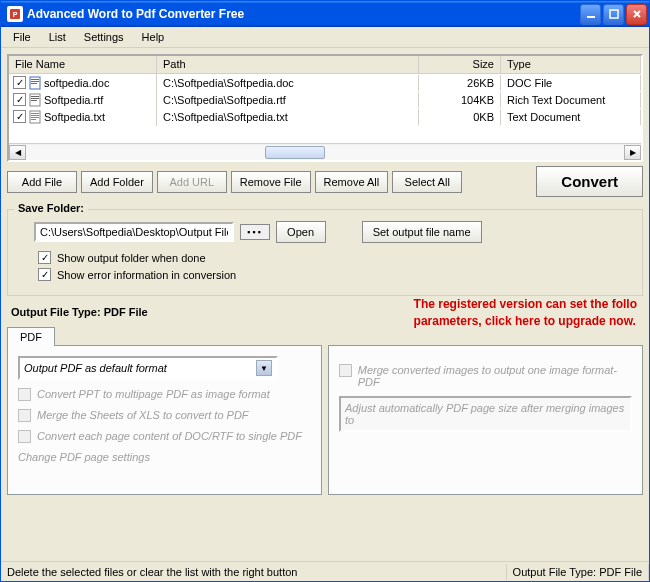 The image size is (650, 582). I want to click on scroll-thumb, so click(295, 152).